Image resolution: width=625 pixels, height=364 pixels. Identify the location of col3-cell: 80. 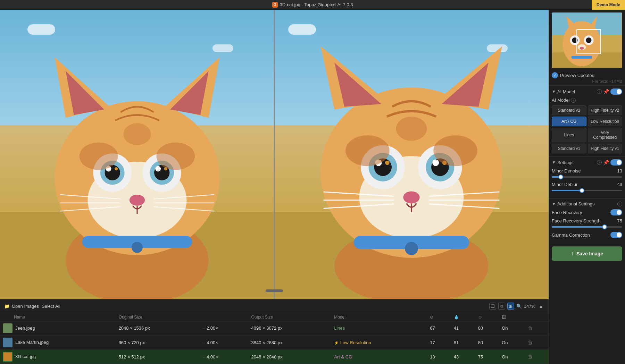
(488, 328).